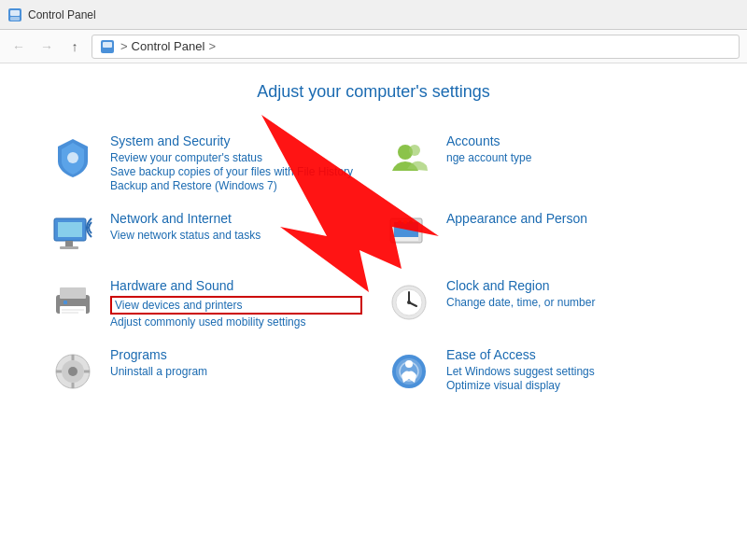 The width and height of the screenshot is (747, 560). I want to click on system-security-title: System and Security, so click(236, 141).